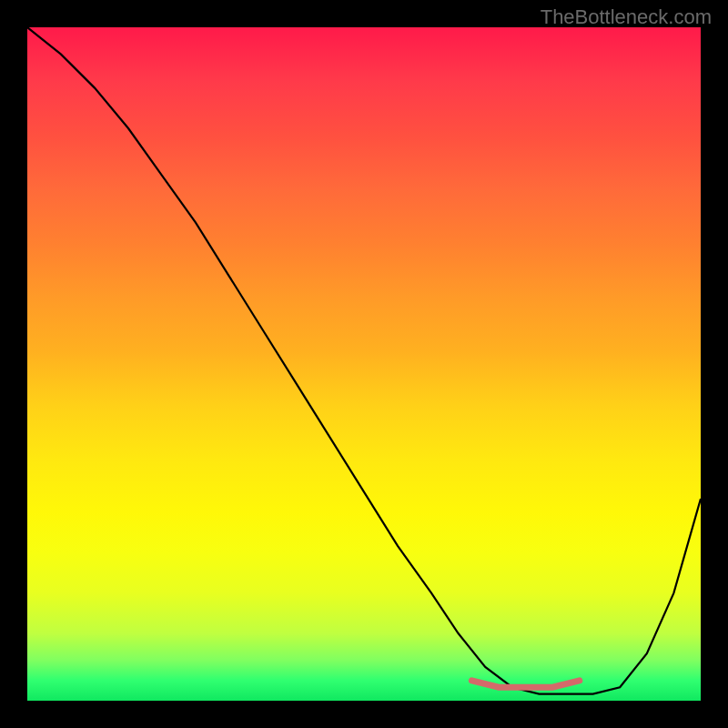  I want to click on watermark-text: TheBottleneck.com, so click(626, 17).